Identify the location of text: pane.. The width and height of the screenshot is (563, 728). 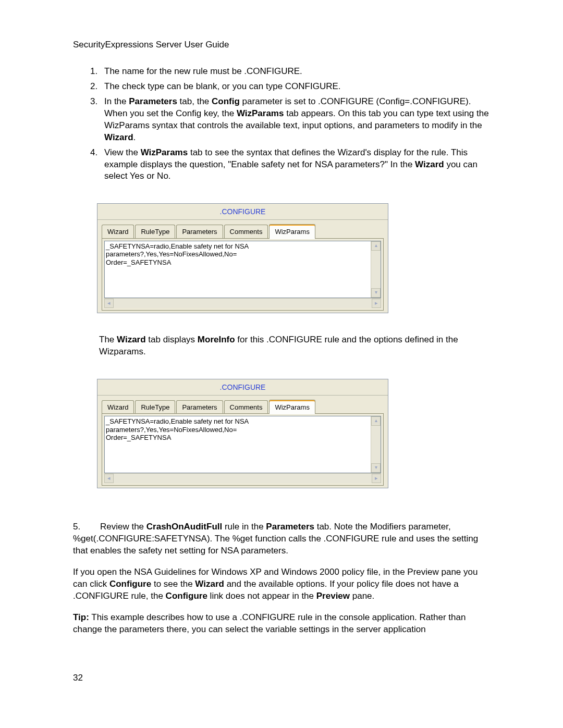
(362, 596).